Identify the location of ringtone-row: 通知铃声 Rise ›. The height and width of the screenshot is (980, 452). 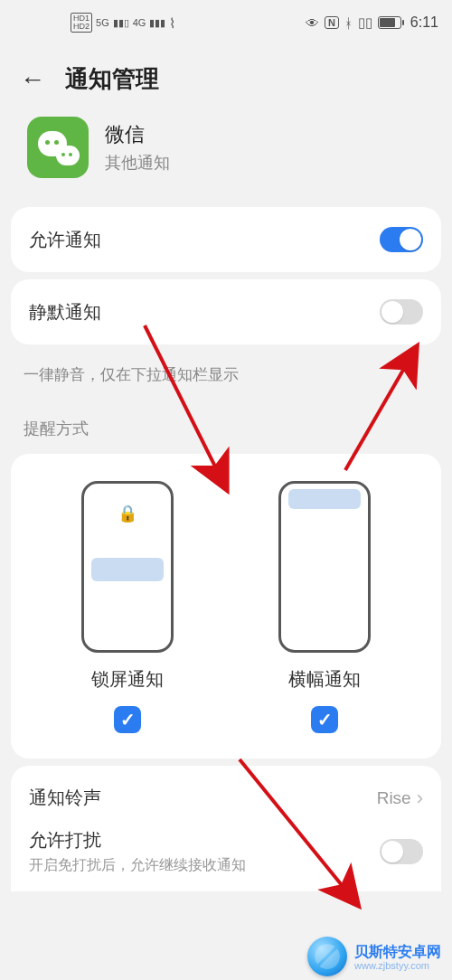
(226, 797).